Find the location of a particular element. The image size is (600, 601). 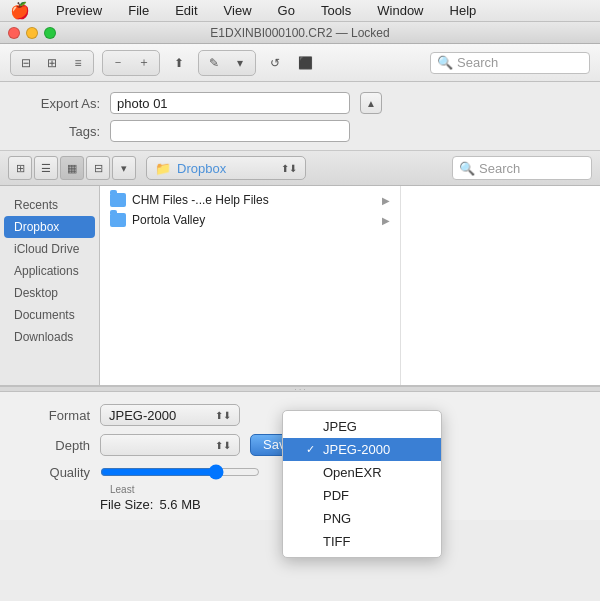

location-dropdown: 📁 Dropbox ⬆⬇ is located at coordinates (226, 168).